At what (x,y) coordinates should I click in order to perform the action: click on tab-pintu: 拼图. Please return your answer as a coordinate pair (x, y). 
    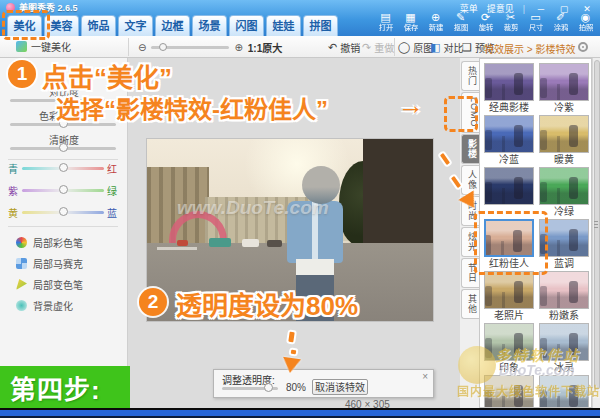
    Looking at the image, I should click on (320, 26).